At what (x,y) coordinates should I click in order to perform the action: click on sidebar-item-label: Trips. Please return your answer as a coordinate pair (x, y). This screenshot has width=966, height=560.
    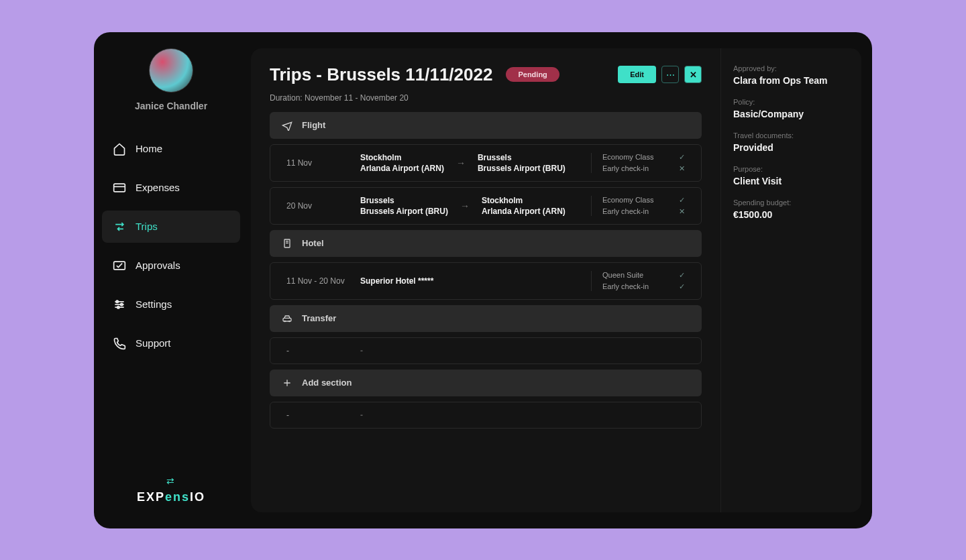
    Looking at the image, I should click on (146, 227).